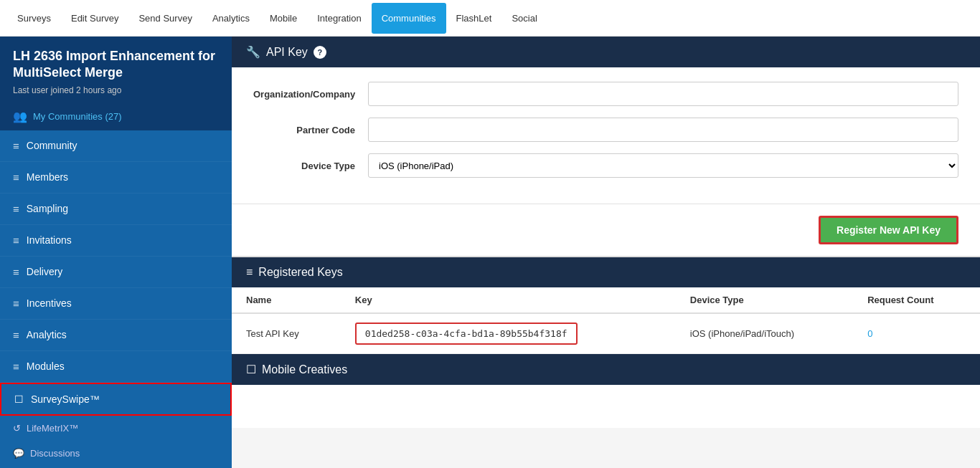 This screenshot has height=468, width=980. Describe the element at coordinates (47, 209) in the screenshot. I see `sidebar-item-label: Sampling` at that location.